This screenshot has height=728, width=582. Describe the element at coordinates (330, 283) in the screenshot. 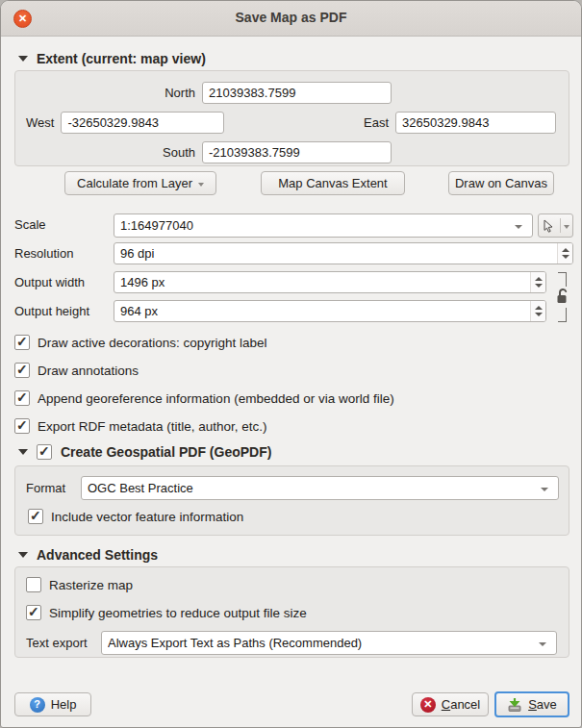

I see `output-width-input` at that location.